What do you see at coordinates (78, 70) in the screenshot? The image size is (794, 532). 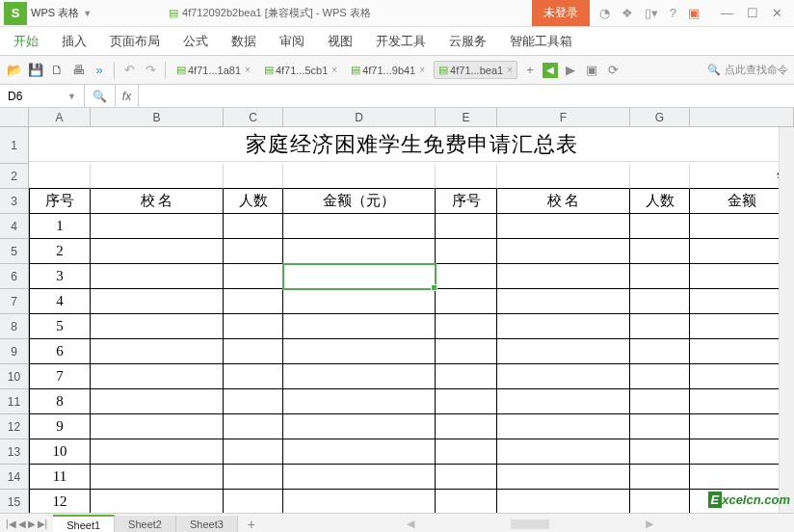 I see `print-icon: 🖶` at bounding box center [78, 70].